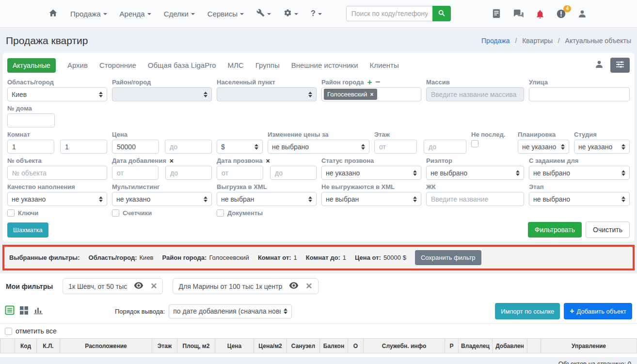  What do you see at coordinates (589, 346) in the screenshot?
I see `col-management: Управление` at bounding box center [589, 346].